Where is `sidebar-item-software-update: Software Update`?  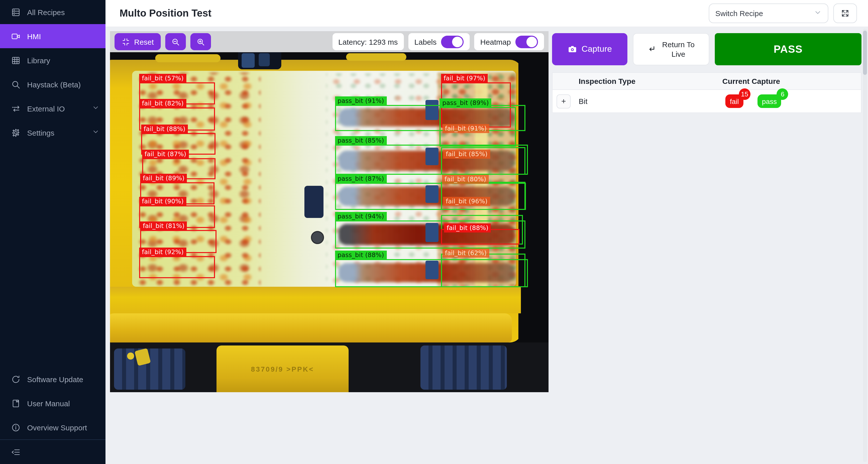 sidebar-item-software-update: Software Update is located at coordinates (53, 379).